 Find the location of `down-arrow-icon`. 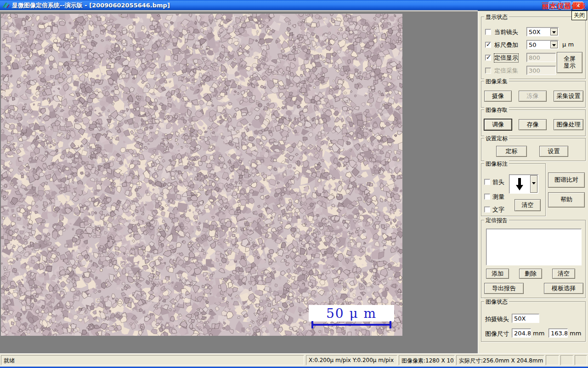

down-arrow-icon is located at coordinates (520, 185).